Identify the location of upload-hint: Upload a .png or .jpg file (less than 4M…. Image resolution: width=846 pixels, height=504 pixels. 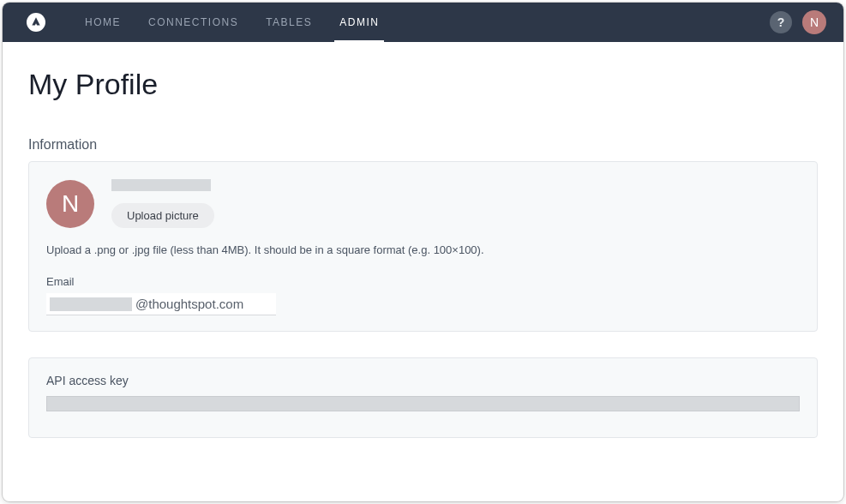
(423, 250).